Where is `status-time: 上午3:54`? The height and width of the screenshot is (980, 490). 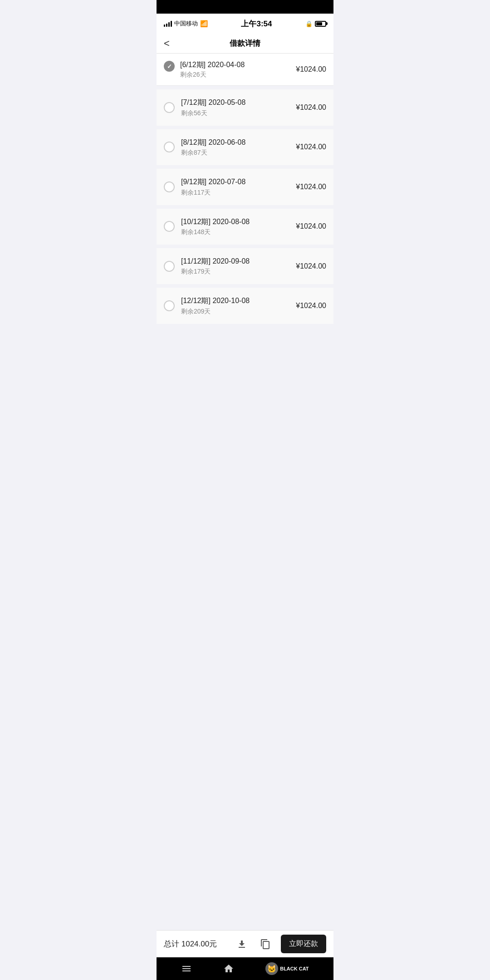 status-time: 上午3:54 is located at coordinates (256, 24).